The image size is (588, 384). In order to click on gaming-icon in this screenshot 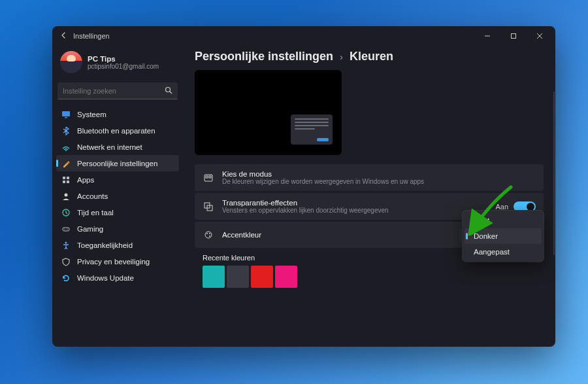, I will do `click(66, 229)`.